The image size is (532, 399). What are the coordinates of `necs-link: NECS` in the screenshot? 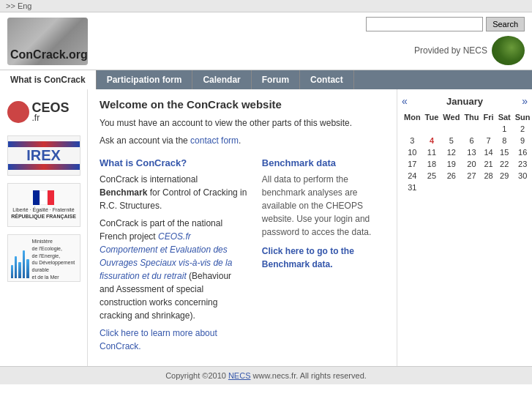 It's located at (240, 376).